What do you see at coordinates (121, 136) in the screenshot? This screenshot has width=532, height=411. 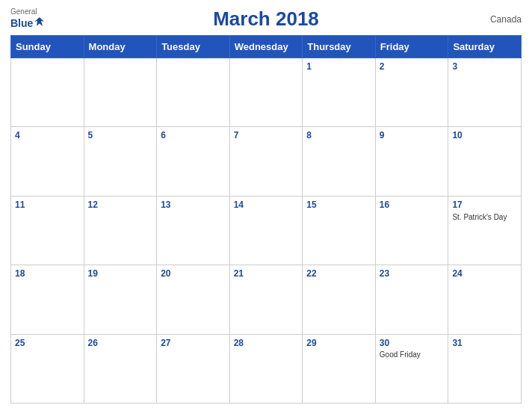 I see `day-number: 5` at bounding box center [121, 136].